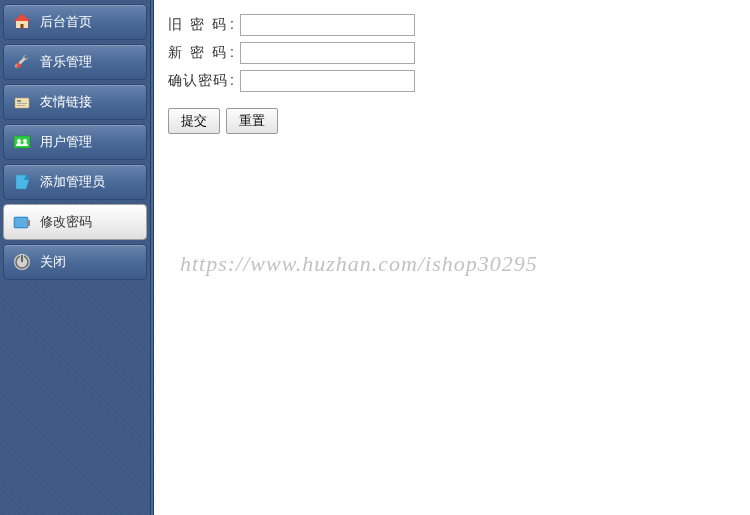 The height and width of the screenshot is (515, 750). What do you see at coordinates (22, 62) in the screenshot?
I see `wrench-icon` at bounding box center [22, 62].